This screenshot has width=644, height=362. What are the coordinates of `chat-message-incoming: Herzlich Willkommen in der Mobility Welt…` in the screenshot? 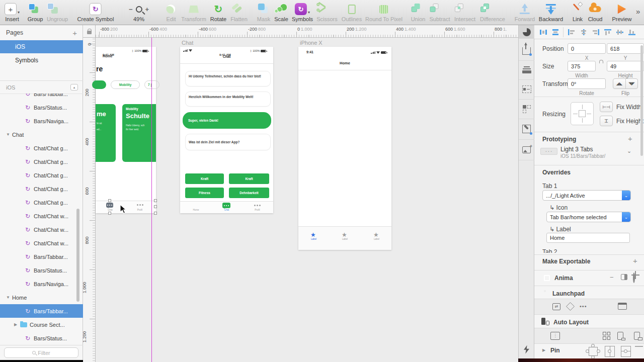 It's located at (228, 99).